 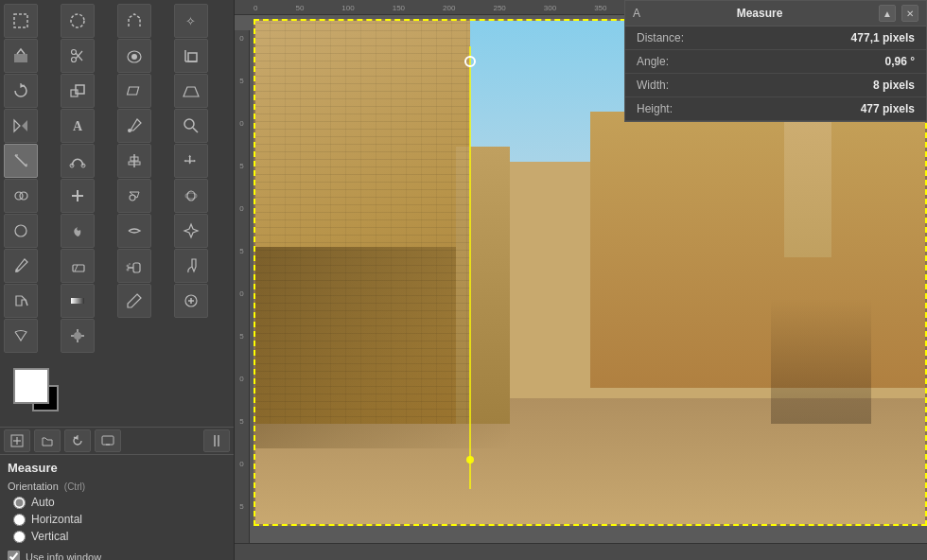 What do you see at coordinates (63, 556) in the screenshot?
I see `use-info-window-label: Use info window` at bounding box center [63, 556].